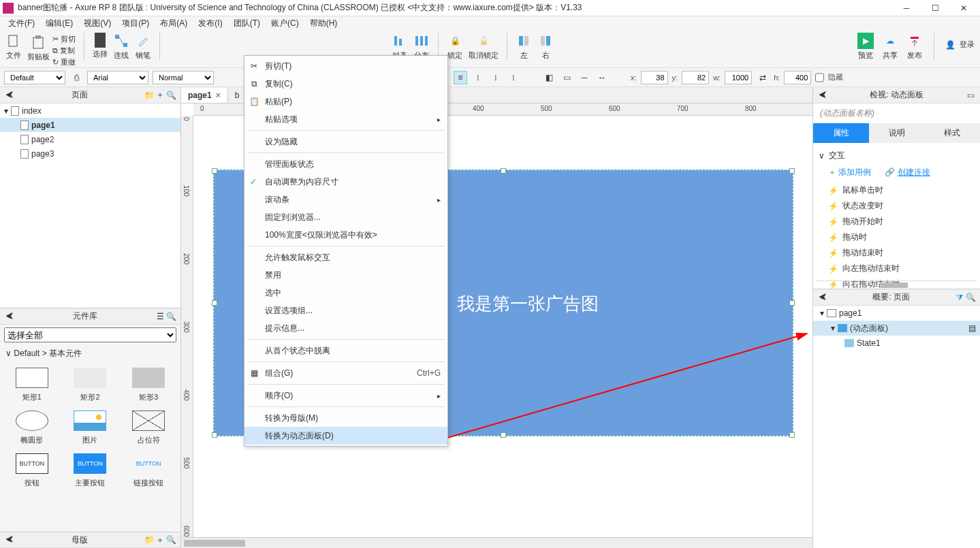 The width and height of the screenshot is (980, 548). Describe the element at coordinates (866, 46) in the screenshot. I see `toolbar-preview: ▶ 预览` at that location.